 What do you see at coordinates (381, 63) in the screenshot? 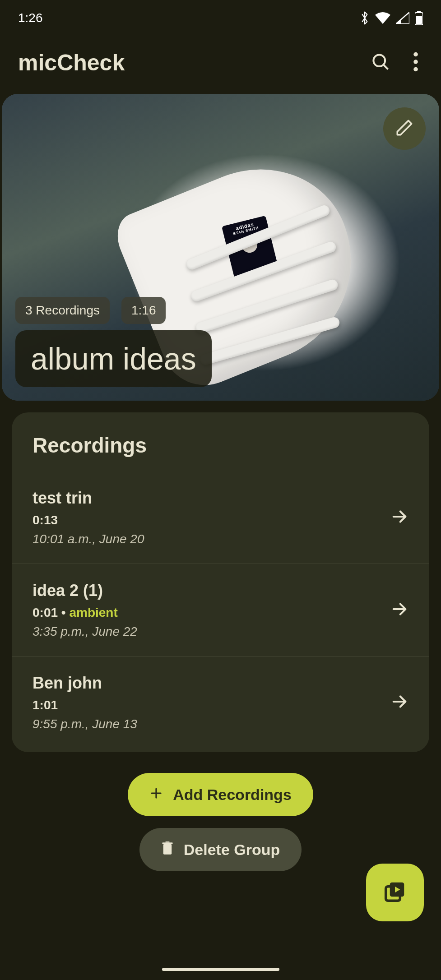
I see `search-icon` at bounding box center [381, 63].